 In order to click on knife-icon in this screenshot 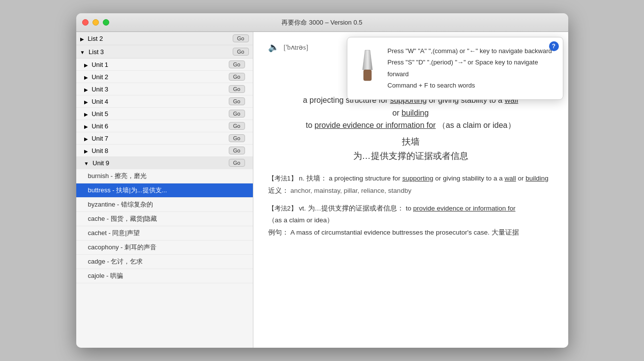, I will do `click(368, 65)`.